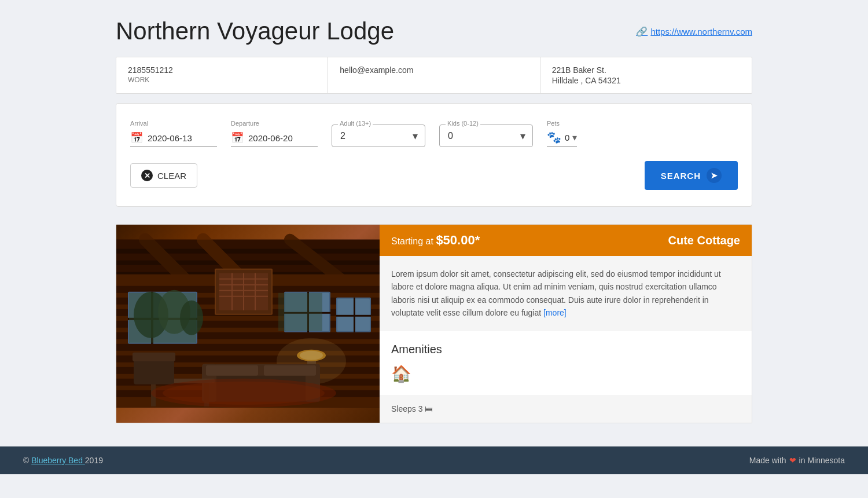 Image resolution: width=868 pixels, height=498 pixels. I want to click on more-label: [more], so click(555, 313).